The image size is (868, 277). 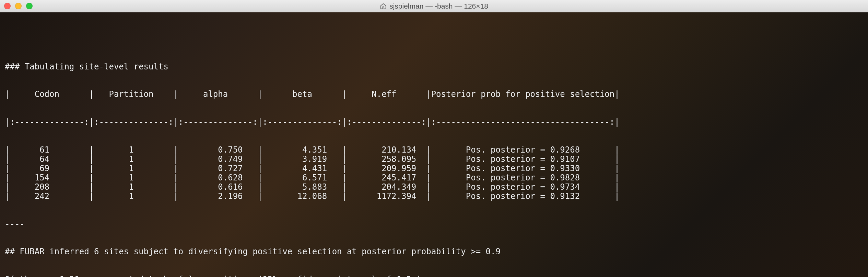 I want to click on results-heading: ### Tabulating site-level results, so click(x=434, y=67).